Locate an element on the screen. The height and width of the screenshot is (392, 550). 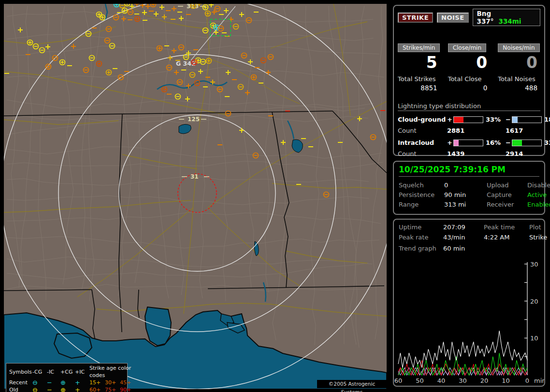
ic-pos-old-icon: + is located at coordinates (82, 389).